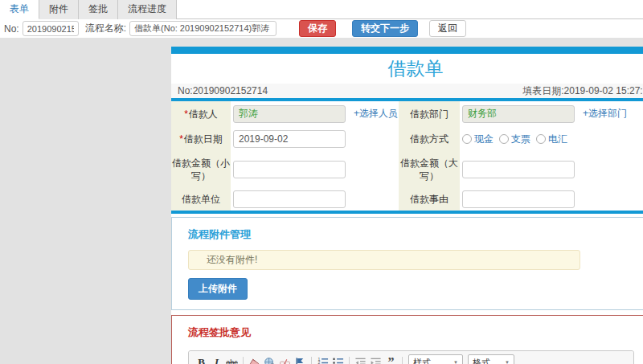  I want to click on attachment-heading: 流程附件管理, so click(416, 235).